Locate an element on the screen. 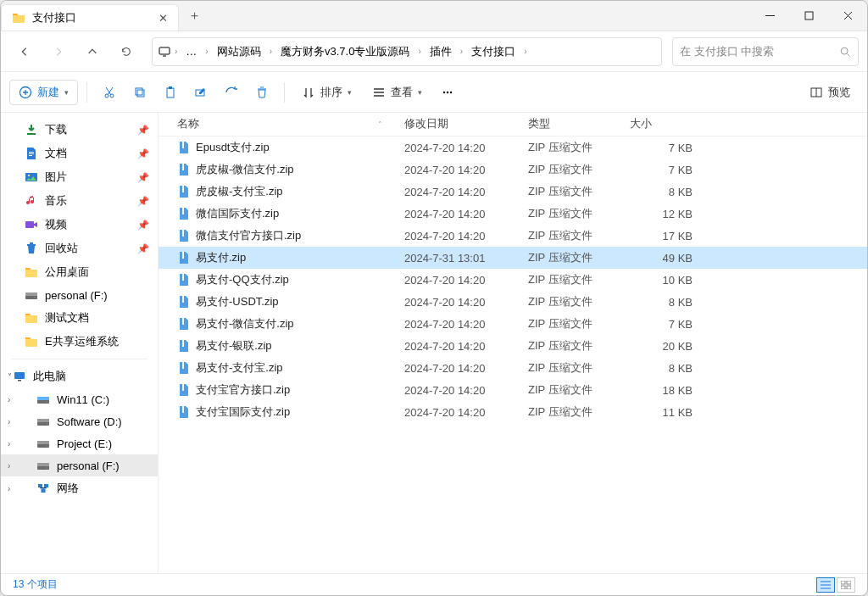 This screenshot has height=596, width=868. details-view-button is located at coordinates (826, 585).